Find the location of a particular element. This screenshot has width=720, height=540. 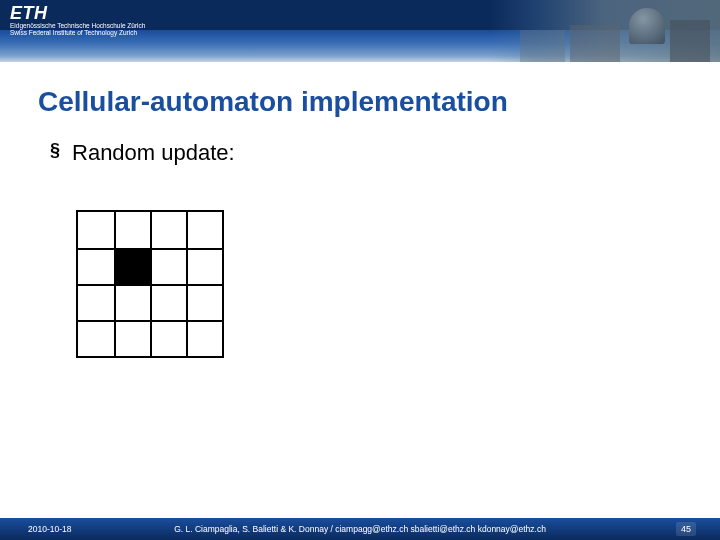

bullet-item: § Random update: is located at coordinates (142, 153).